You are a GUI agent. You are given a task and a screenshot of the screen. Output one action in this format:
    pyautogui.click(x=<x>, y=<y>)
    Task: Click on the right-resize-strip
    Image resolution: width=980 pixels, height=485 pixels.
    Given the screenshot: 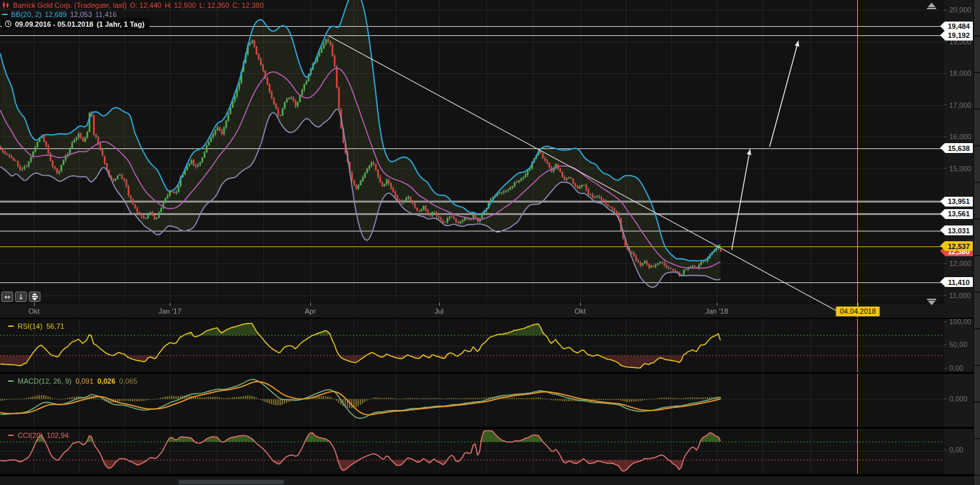 What is the action you would take?
    pyautogui.click(x=977, y=242)
    